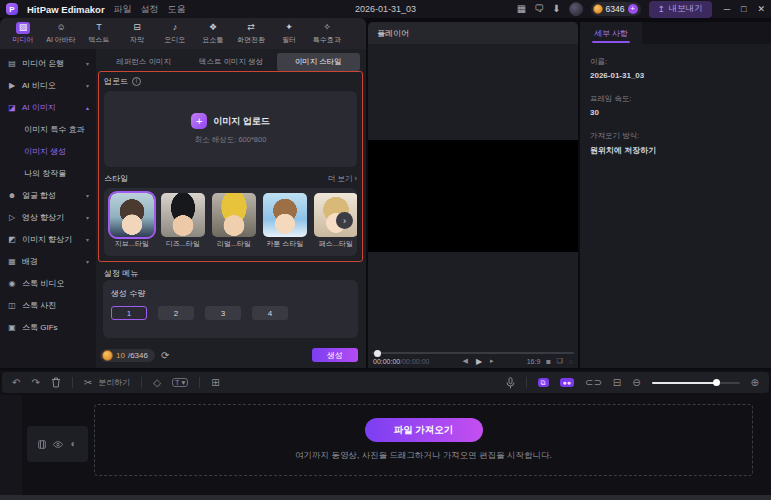  I want to click on style-option-ghibli: 지브...타일, so click(132, 224).